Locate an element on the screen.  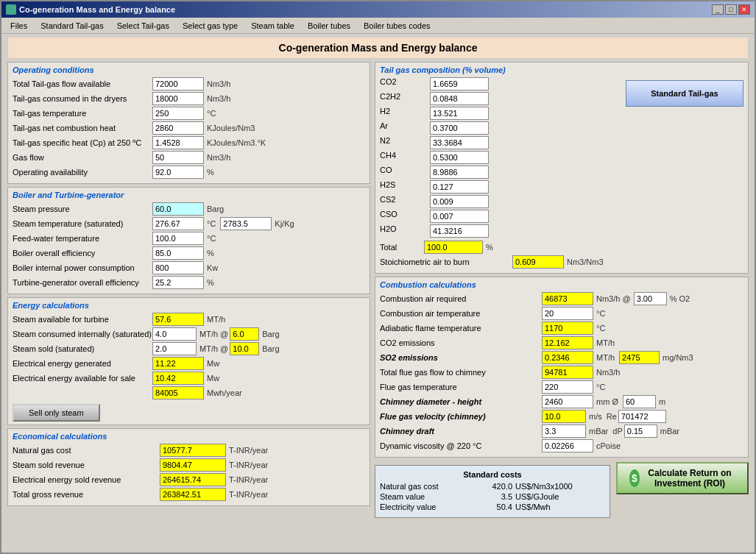
costs-val-1: 3.5 is located at coordinates (494, 497).